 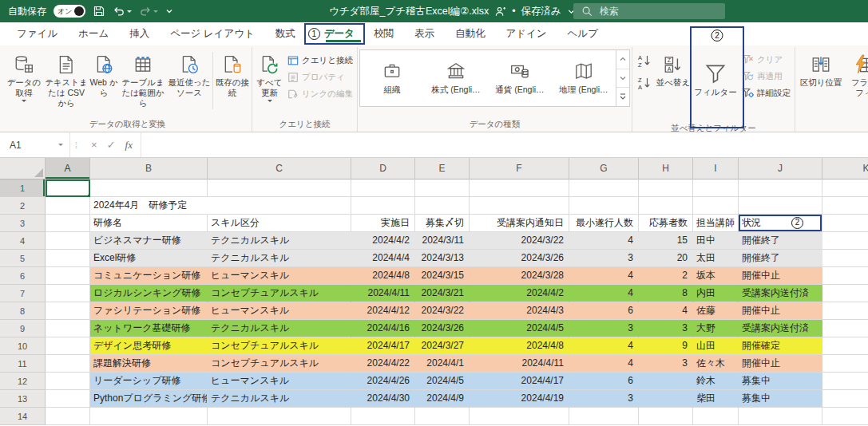 What do you see at coordinates (604, 381) in the screenshot?
I see `cell-G12: 6` at bounding box center [604, 381].